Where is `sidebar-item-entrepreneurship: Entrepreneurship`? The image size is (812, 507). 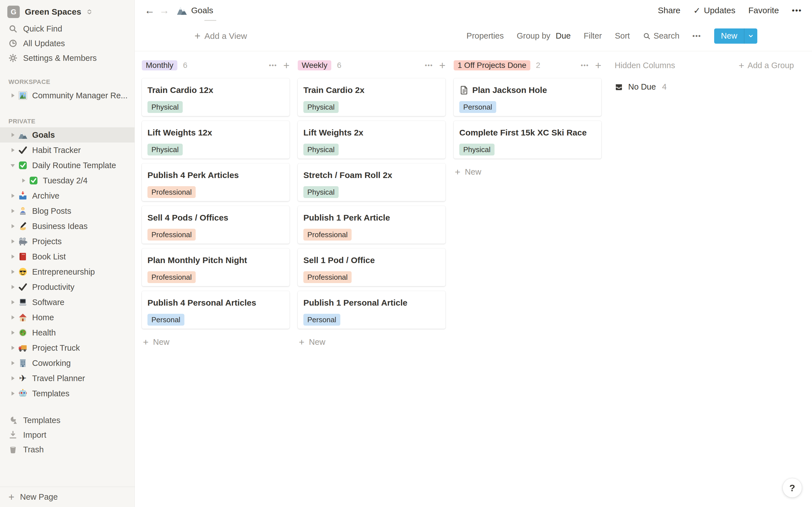
sidebar-item-entrepreneurship: Entrepreneurship is located at coordinates (67, 272).